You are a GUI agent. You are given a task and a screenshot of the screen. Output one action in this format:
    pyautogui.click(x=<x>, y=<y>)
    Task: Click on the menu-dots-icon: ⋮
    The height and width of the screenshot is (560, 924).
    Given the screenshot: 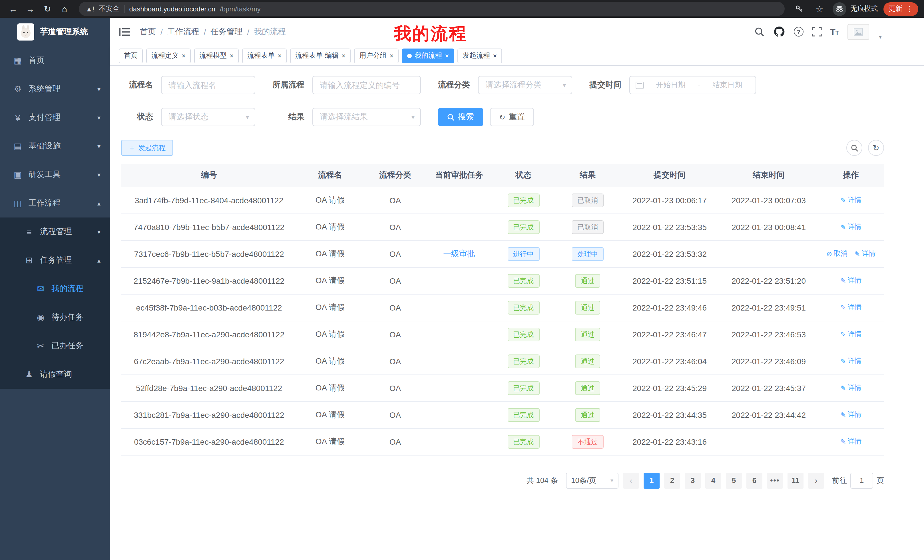 What is the action you would take?
    pyautogui.click(x=909, y=9)
    